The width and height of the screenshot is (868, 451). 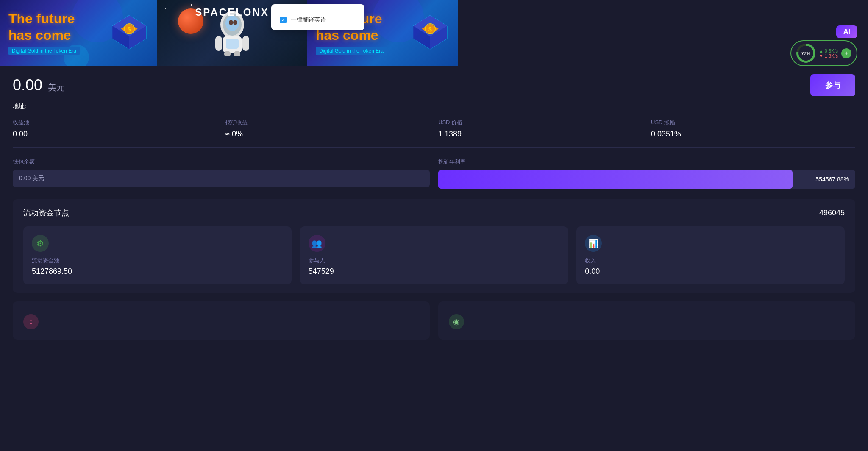 I want to click on income-label: 收入, so click(x=710, y=261).